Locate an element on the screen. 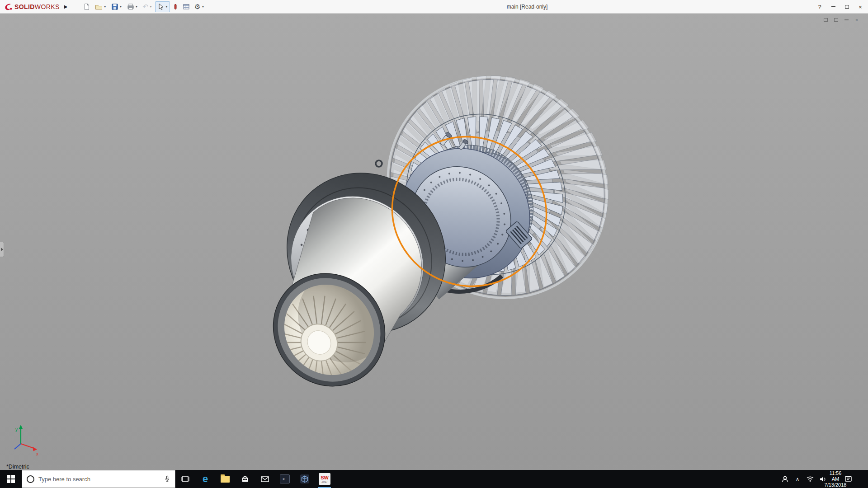 The image size is (868, 488). maximize-button is located at coordinates (847, 7).